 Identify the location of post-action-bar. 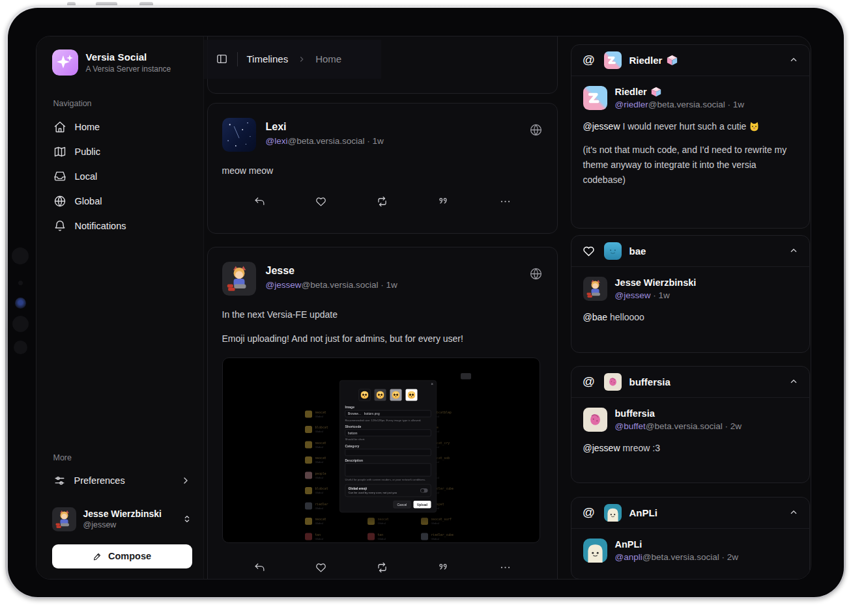
(382, 202).